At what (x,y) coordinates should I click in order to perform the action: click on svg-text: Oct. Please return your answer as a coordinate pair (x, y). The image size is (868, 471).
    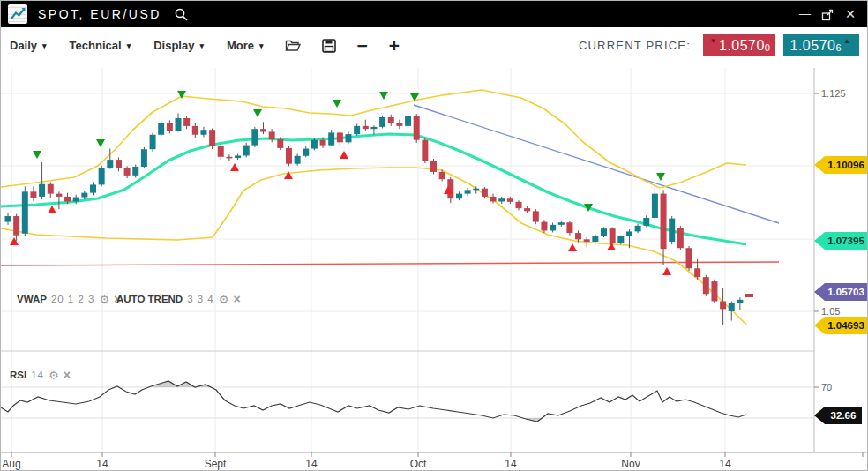
    Looking at the image, I should click on (418, 464).